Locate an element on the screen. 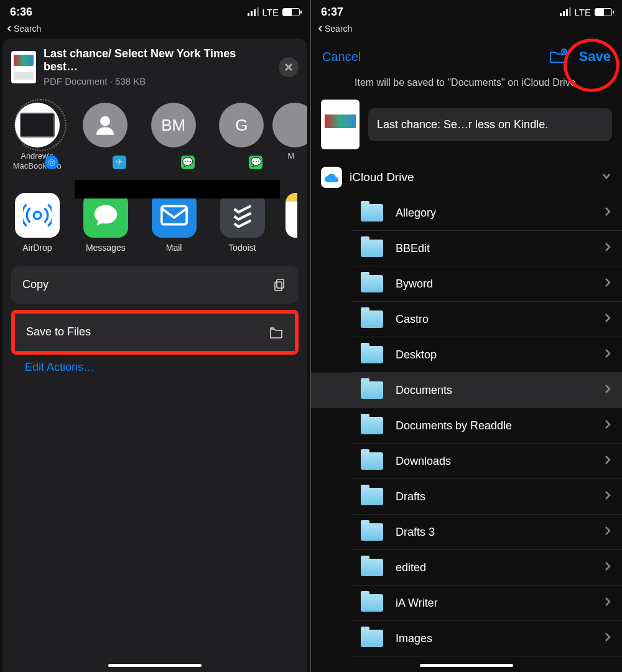 This screenshot has width=622, height=672. file-rename-row: Last chance: Se…r less on Kindle. is located at coordinates (466, 127).